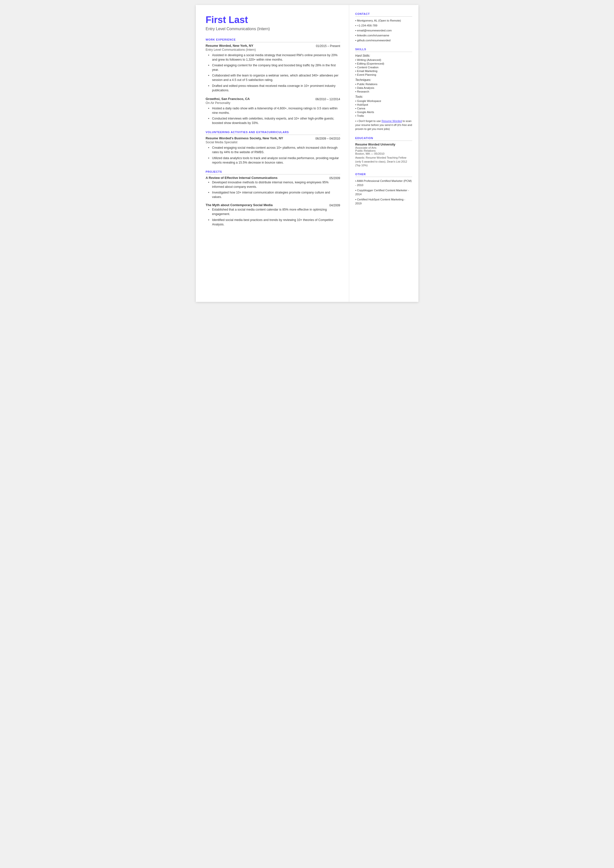 This screenshot has width=614, height=868. What do you see at coordinates (273, 215) in the screenshot?
I see `project-block-2: The Myth about Contemporary Social Media…` at bounding box center [273, 215].